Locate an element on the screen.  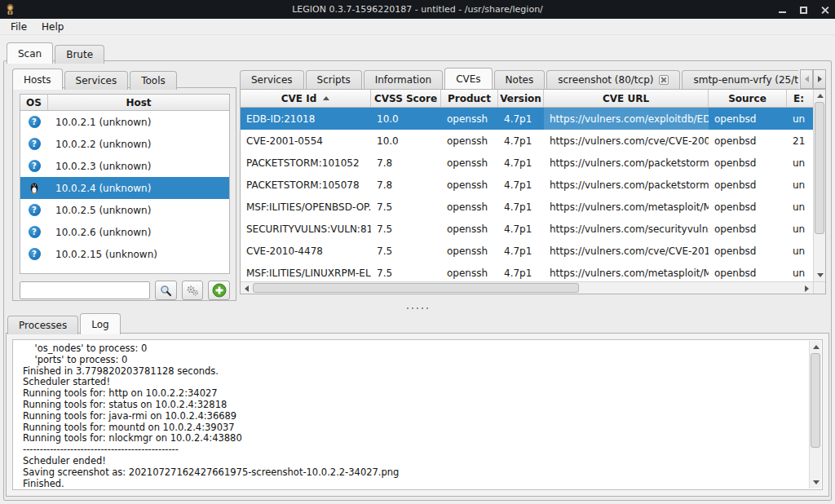
cve-row: CVE-2010-4478 7.5 openssh 4.7p1 https://… is located at coordinates (527, 251).